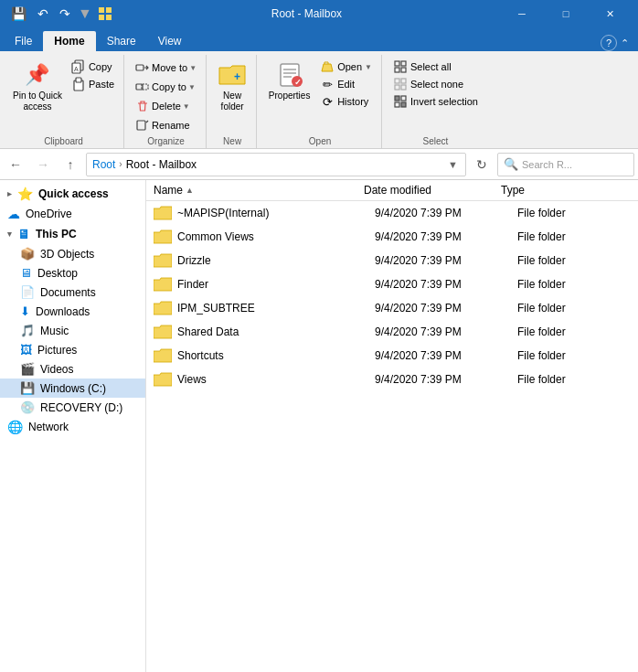  What do you see at coordinates (43, 14) in the screenshot?
I see `undo-button: ↶` at bounding box center [43, 14].